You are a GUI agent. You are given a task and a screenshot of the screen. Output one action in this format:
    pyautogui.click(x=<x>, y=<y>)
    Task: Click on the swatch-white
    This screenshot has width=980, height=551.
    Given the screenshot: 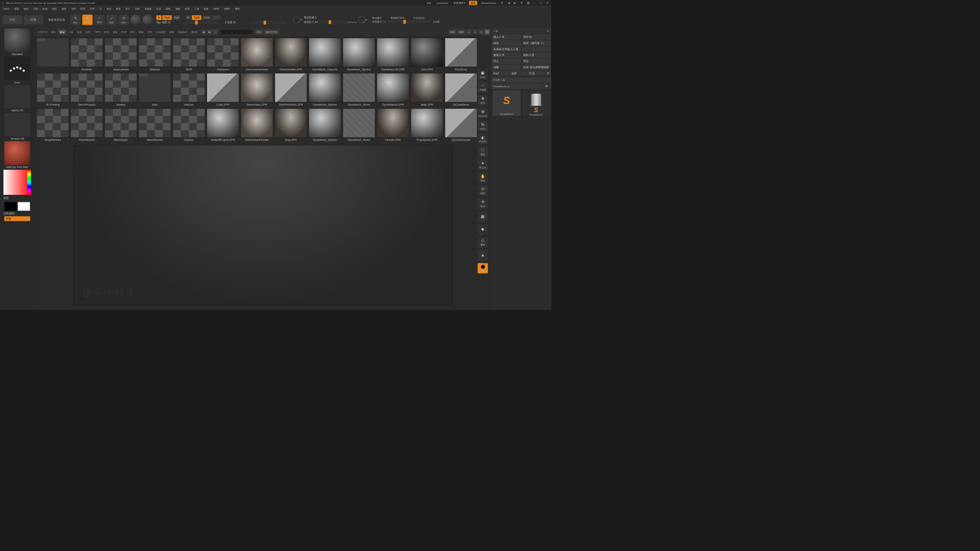 What is the action you would take?
    pyautogui.click(x=24, y=207)
    